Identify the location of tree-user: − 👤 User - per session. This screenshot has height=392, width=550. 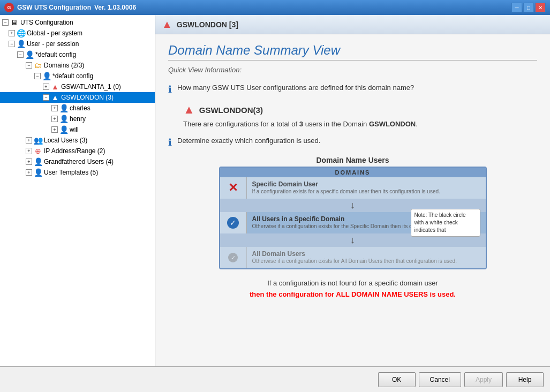
(77, 44).